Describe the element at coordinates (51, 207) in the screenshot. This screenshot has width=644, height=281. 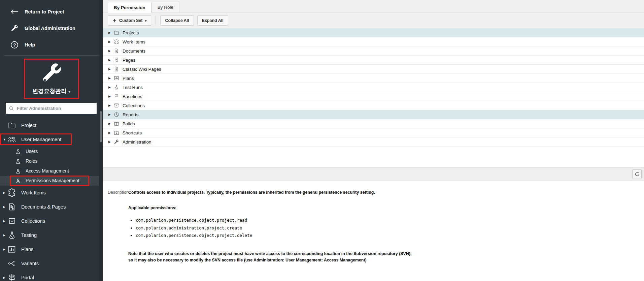
I see `sidebar-item-documents-pages: ▶ Documents & Pages` at that location.